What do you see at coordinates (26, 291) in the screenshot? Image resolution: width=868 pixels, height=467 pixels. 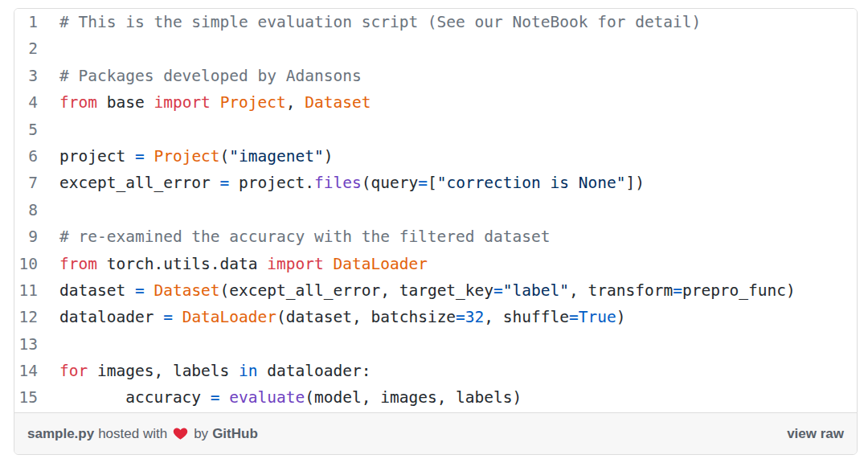 I see `line-number: 11` at bounding box center [26, 291].